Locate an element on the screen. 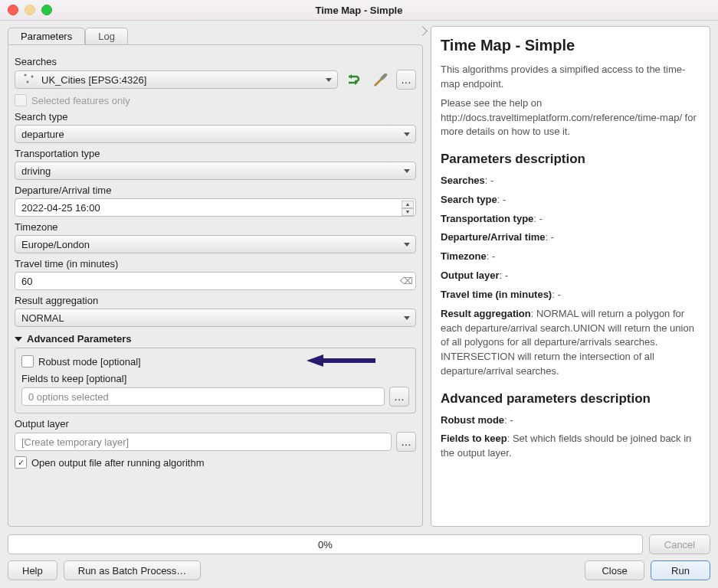 The image size is (718, 588). minimize-window-icon is located at coordinates (30, 10).